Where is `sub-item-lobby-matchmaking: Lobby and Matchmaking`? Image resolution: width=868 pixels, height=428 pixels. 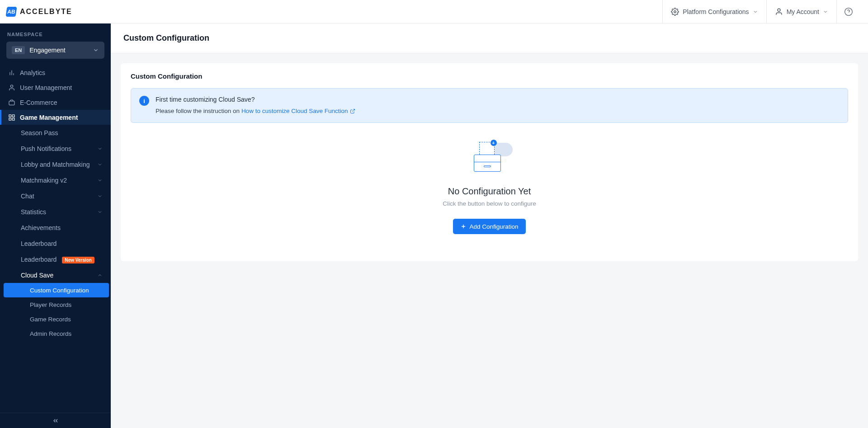
sub-item-lobby-matchmaking: Lobby and Matchmaking is located at coordinates (55, 165).